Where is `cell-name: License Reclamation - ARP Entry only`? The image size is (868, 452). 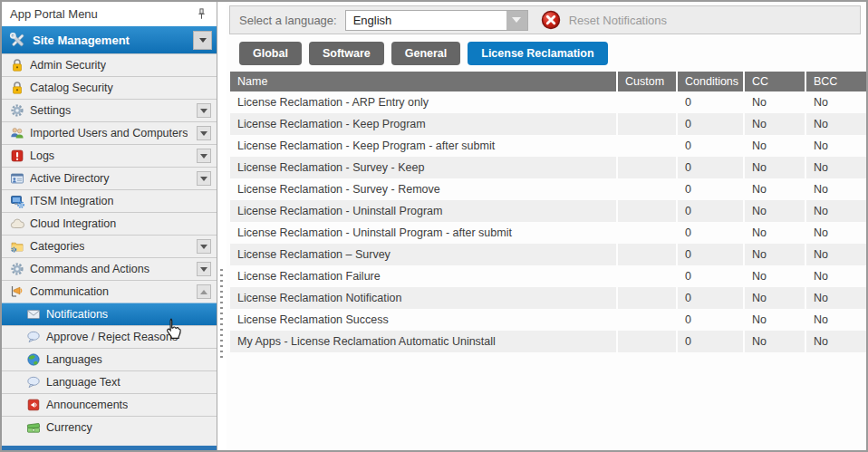 cell-name: License Reclamation - ARP Entry only is located at coordinates (423, 102).